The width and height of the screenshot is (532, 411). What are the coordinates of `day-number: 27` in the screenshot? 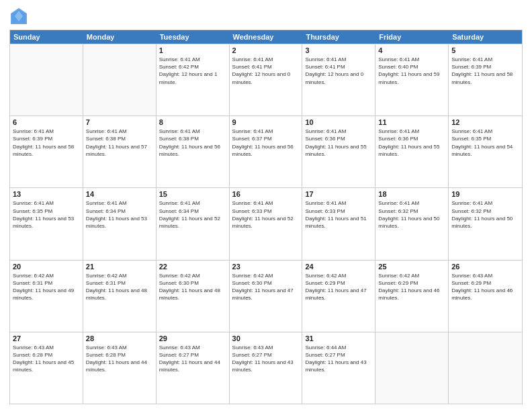 It's located at (46, 338).